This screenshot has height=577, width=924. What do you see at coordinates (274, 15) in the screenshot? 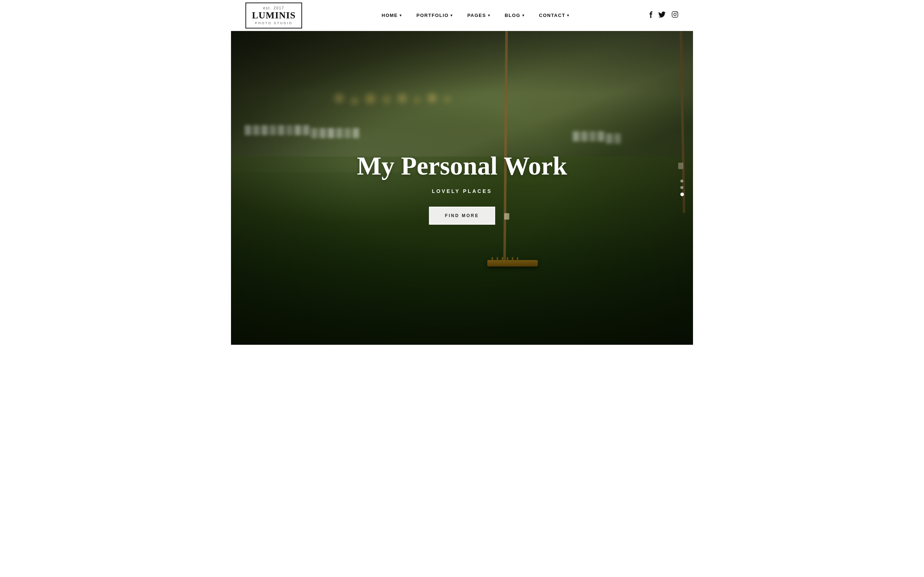
I see `logo-name: LUMINIS` at bounding box center [274, 15].